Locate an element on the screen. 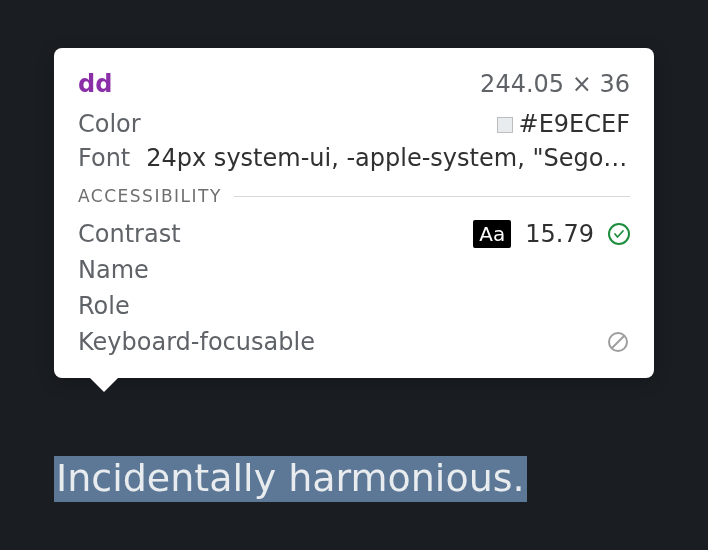 The image size is (708, 550). font-label: Font is located at coordinates (104, 158).